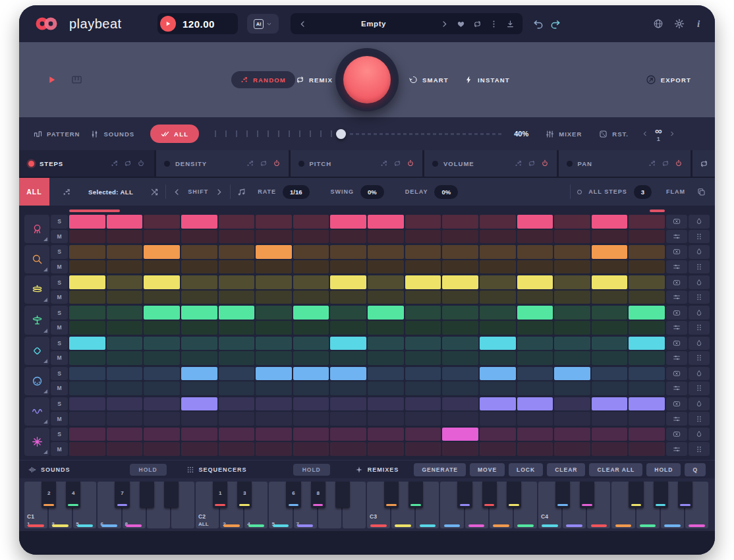 The image size is (734, 560). Describe the element at coordinates (219, 192) in the screenshot. I see `shift-right-button` at that location.